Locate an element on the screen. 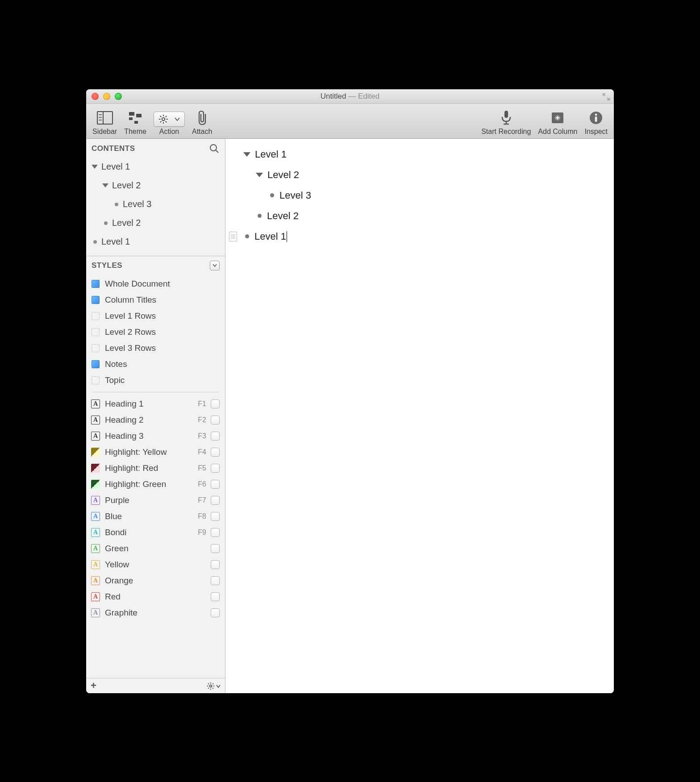 The image size is (700, 782). text-cursor is located at coordinates (287, 237).